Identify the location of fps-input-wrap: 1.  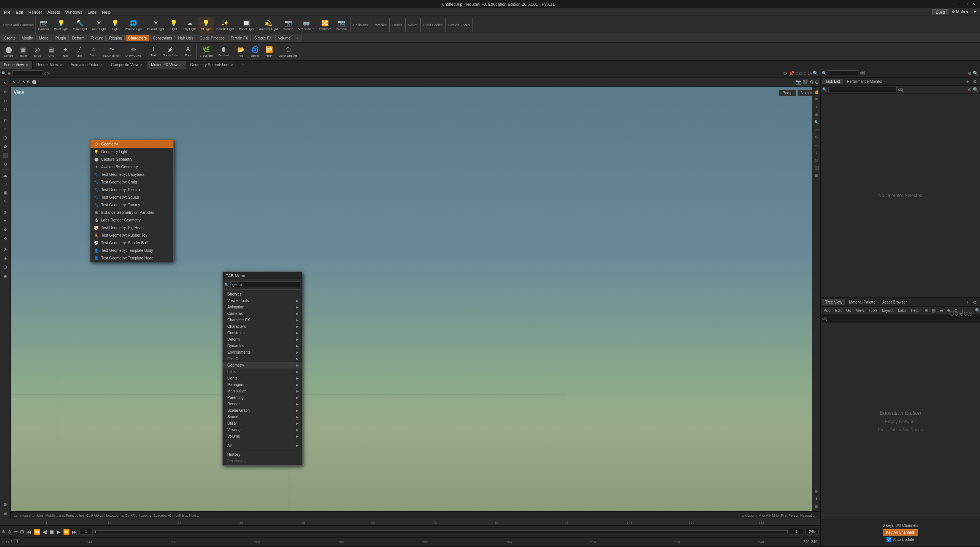
(18, 542).